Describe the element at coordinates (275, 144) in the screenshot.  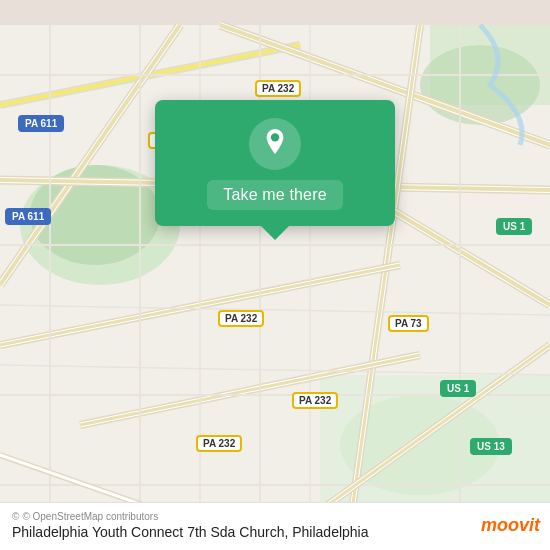
I see `popup-icon-container` at that location.